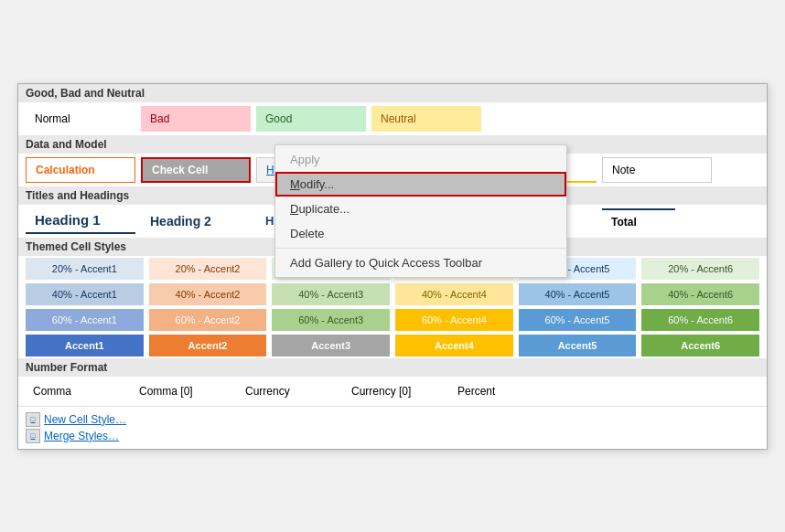  What do you see at coordinates (392, 93) in the screenshot?
I see `section-good-bad-neutral: Good, Bad and Neutral` at bounding box center [392, 93].